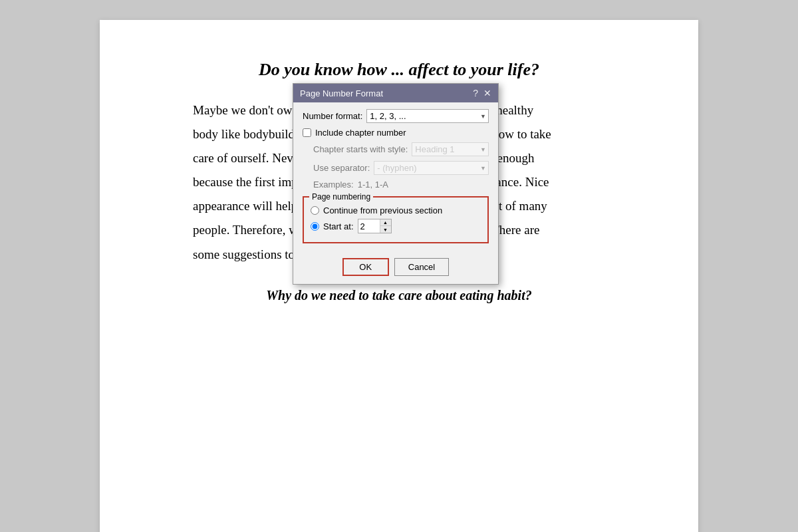  I want to click on chapter-starts-section: Chapter starts with style: Heading 1 Use…, so click(396, 166).